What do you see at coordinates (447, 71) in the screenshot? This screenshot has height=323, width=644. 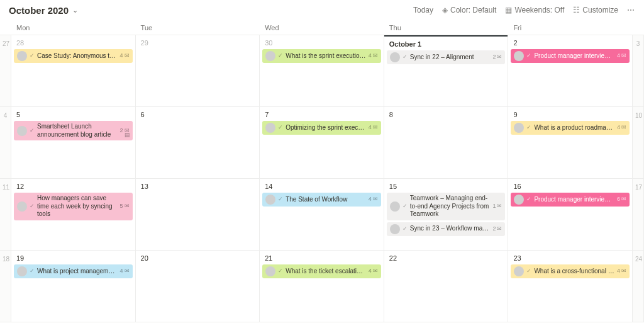 I see `calendar-cell-today: October 1✓Sync in 22 – Alignment2✉` at bounding box center [447, 71].